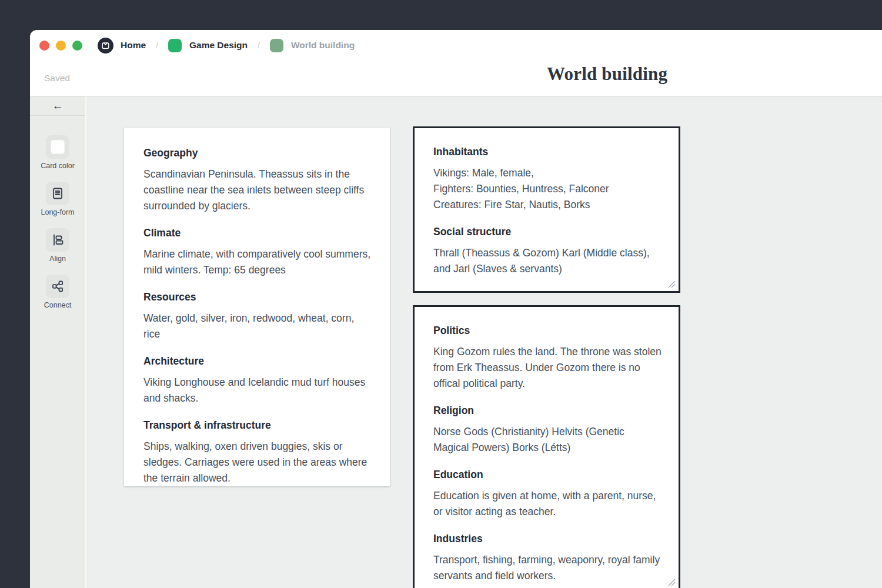 The image size is (882, 588). I want to click on titlebar: Home / Game Design / World building, so click(456, 45).